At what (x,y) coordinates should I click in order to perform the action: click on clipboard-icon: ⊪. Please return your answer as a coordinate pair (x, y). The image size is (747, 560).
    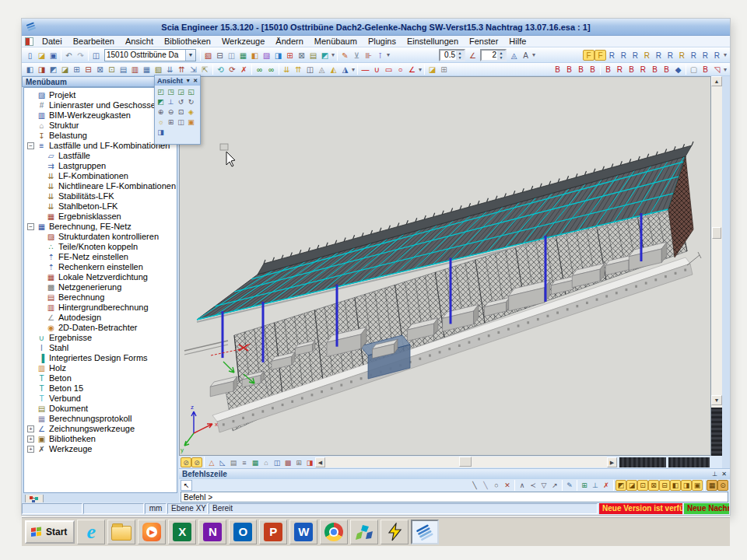
    Looking at the image, I should click on (369, 55).